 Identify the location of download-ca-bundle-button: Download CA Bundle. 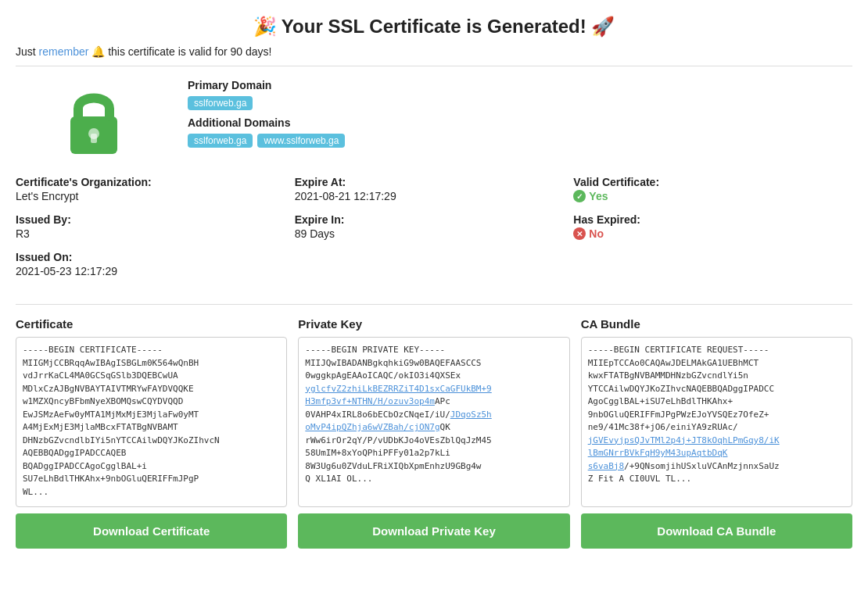
(716, 531).